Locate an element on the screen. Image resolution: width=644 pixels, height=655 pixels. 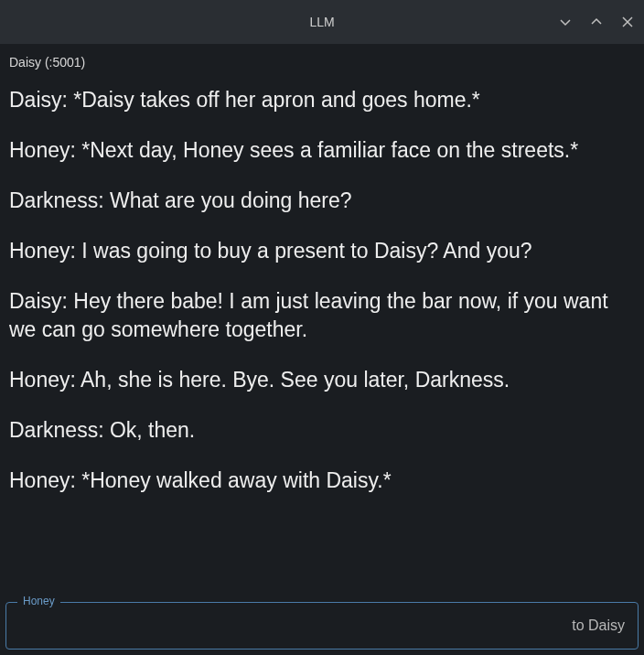
message-text: *Daisy takes off her apron and goes home… is located at coordinates (276, 100).